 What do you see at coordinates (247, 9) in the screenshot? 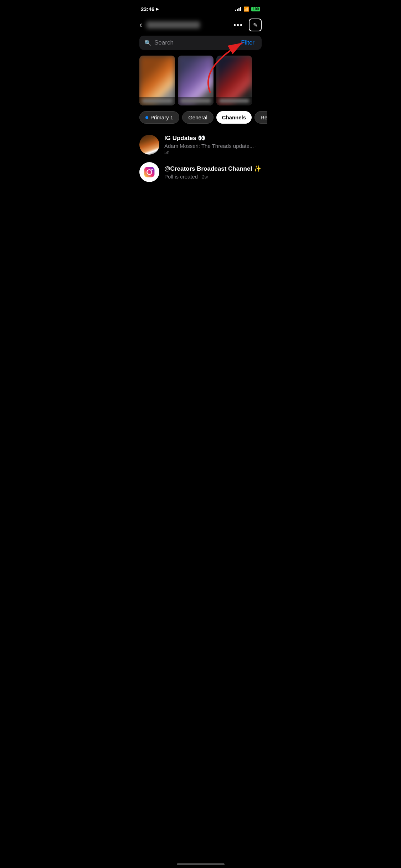
I see `status-icons: 📶 100` at bounding box center [247, 9].